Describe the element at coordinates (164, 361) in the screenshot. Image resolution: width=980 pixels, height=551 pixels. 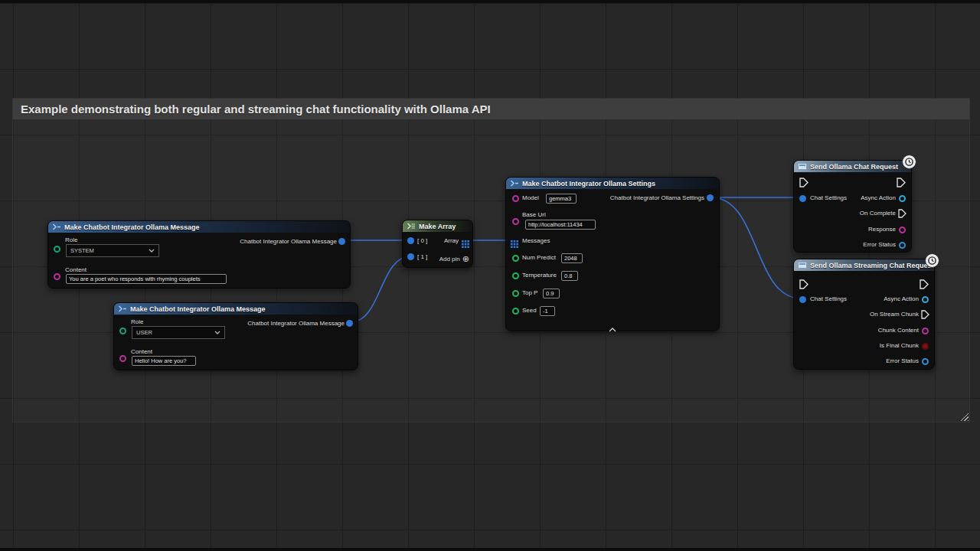
I see `content-input: Hello! How are you?` at that location.